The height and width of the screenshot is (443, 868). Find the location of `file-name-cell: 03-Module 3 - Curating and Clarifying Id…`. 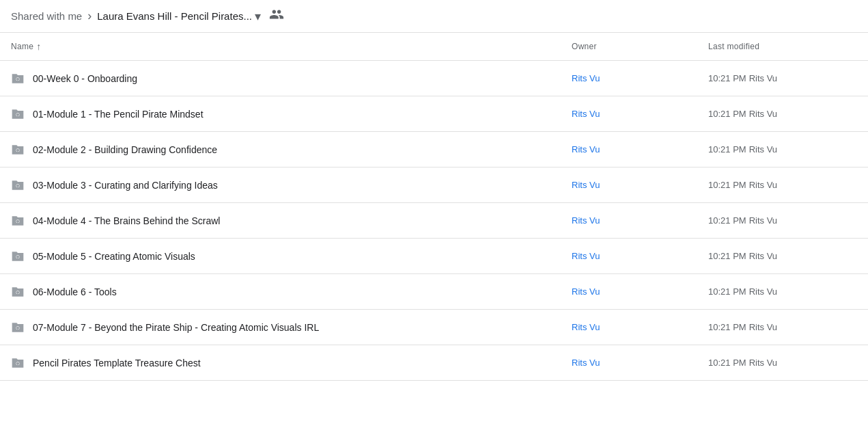

file-name-cell: 03-Module 3 - Curating and Clarifying Id… is located at coordinates (280, 185).